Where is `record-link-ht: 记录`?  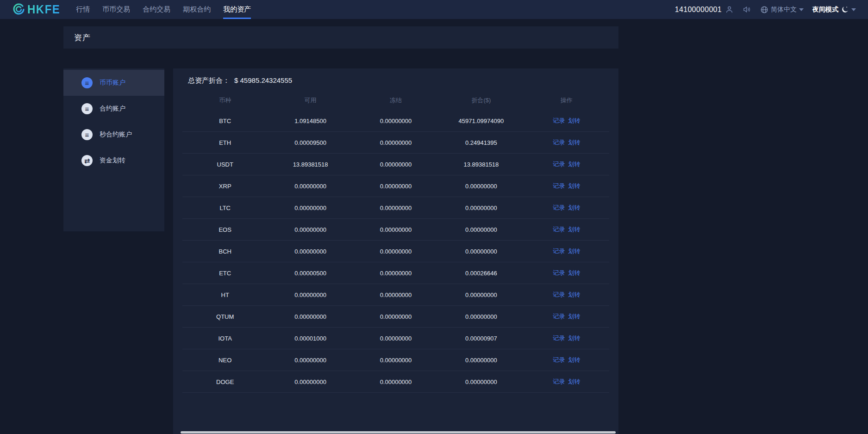 record-link-ht: 记录 is located at coordinates (559, 294).